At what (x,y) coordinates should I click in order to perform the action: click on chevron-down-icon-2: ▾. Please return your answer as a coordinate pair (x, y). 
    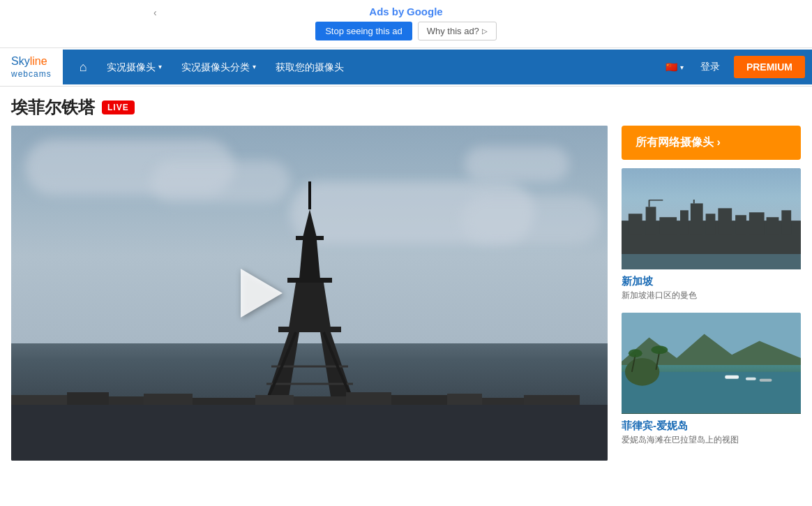
    Looking at the image, I should click on (254, 67).